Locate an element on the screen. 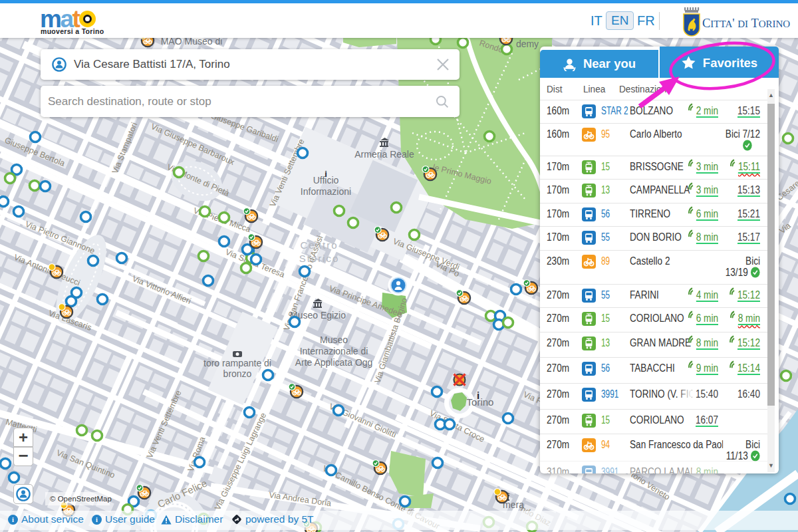 The image size is (798, 532). svg-text: bronzo is located at coordinates (238, 374).